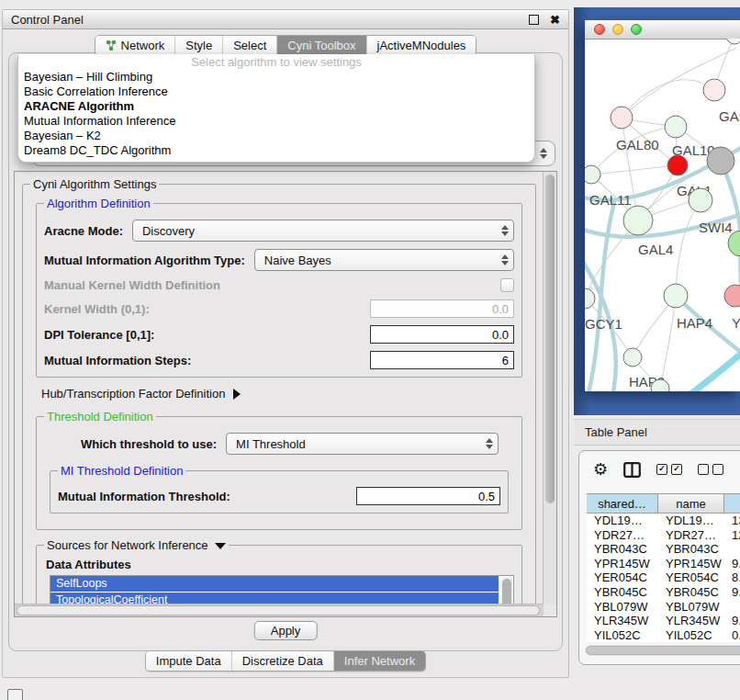  I want to click on select-checks-icon: ✓✓, so click(669, 469).